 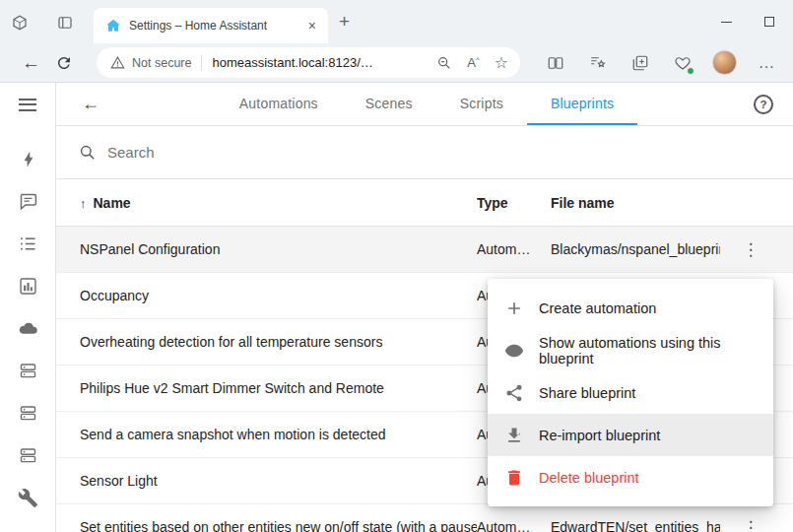 What do you see at coordinates (763, 104) in the screenshot?
I see `help-button: ?` at bounding box center [763, 104].